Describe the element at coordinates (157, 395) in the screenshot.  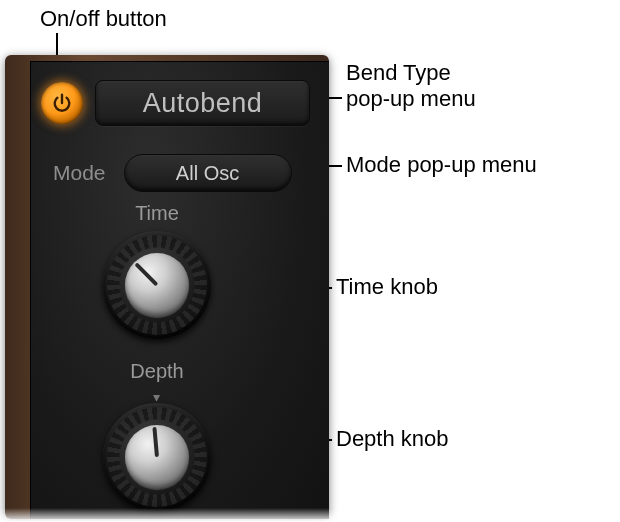
I see `depth-center-tick: ▾` at that location.